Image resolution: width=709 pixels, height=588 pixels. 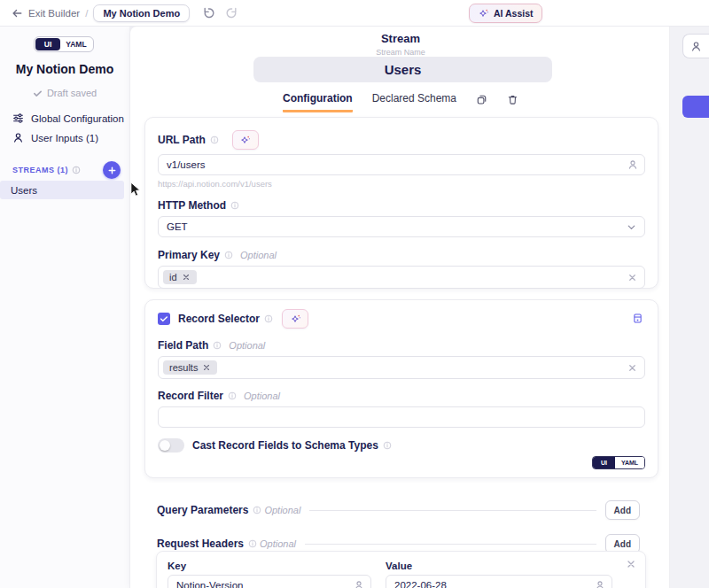 I want to click on person-icon, so click(x=18, y=138).